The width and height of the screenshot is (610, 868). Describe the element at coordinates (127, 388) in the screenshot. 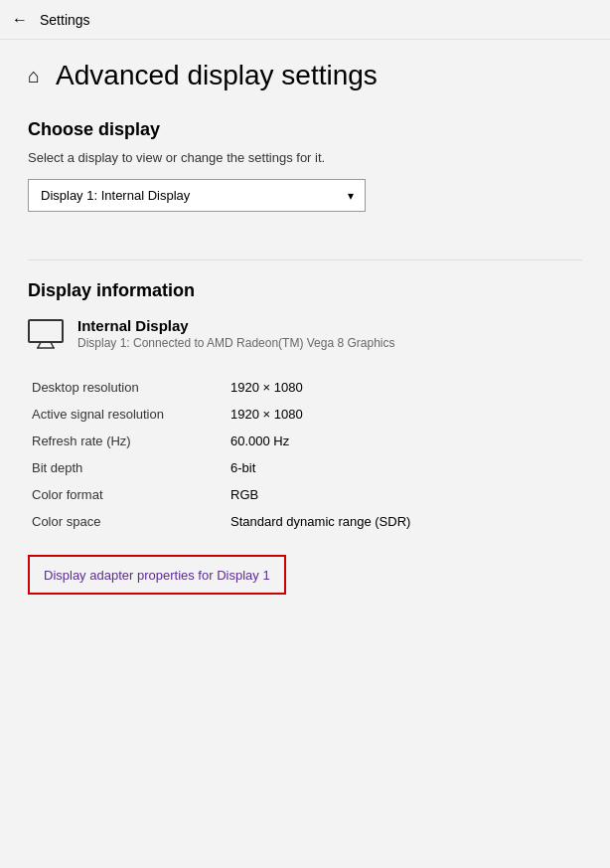

I see `info-label: Desktop resolution` at that location.